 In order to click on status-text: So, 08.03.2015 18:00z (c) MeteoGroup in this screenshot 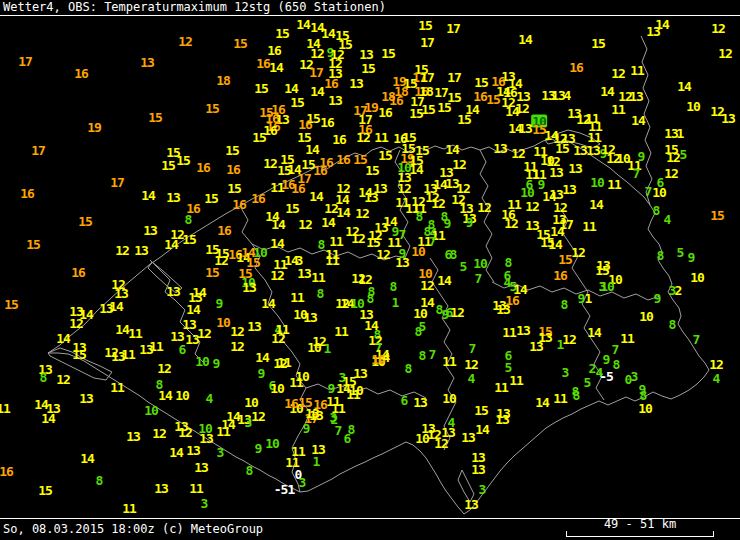, I will do `click(133, 529)`.